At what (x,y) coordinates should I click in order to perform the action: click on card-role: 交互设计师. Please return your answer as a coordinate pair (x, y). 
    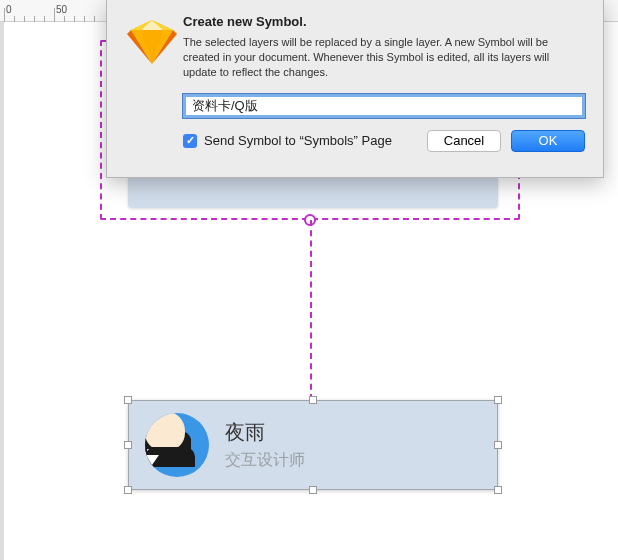
    Looking at the image, I should click on (265, 460).